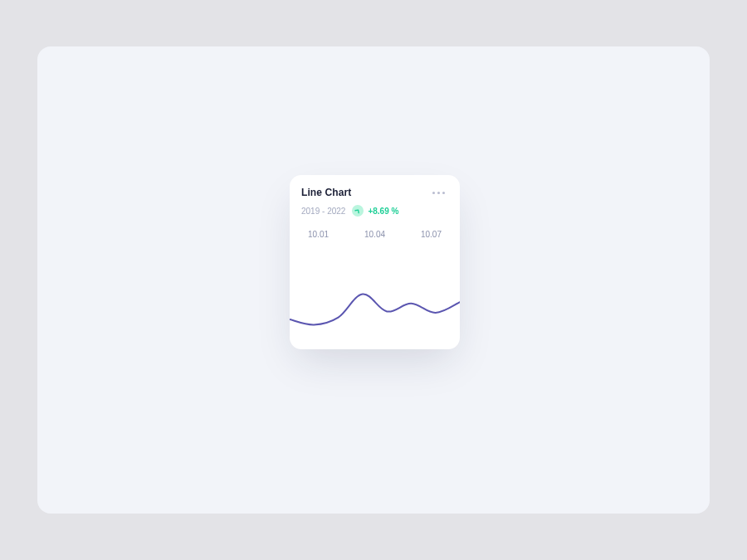 This screenshot has height=560, width=747. What do you see at coordinates (375, 187) in the screenshot?
I see `card-header: Line Chart` at bounding box center [375, 187].